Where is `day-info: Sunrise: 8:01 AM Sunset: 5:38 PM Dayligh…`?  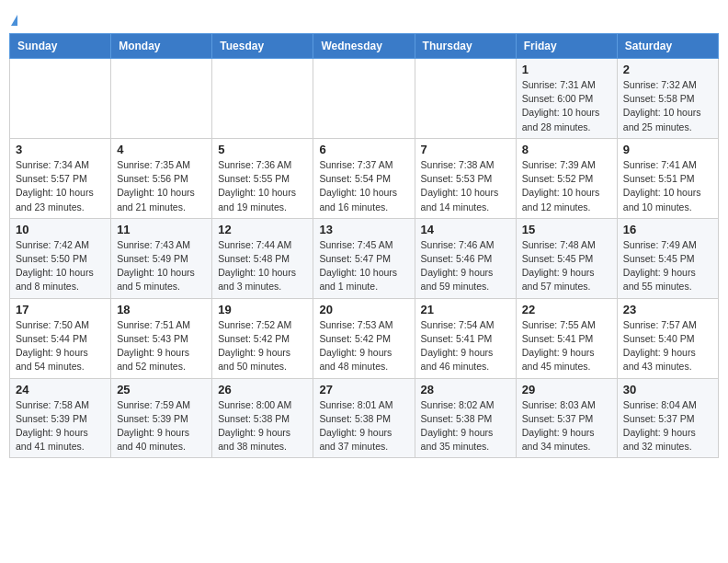
day-info: Sunrise: 8:01 AM Sunset: 5:38 PM Dayligh… is located at coordinates (364, 427).